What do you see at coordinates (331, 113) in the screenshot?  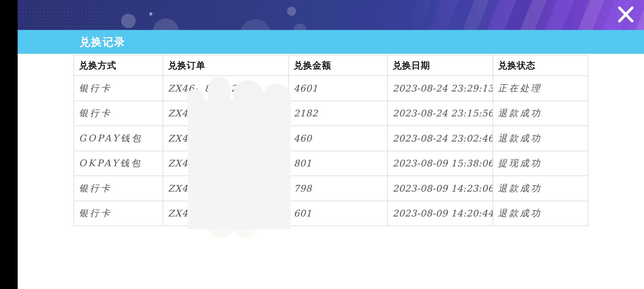 I see `table-row: 银行卡 ZX46 2182 2023-08-24 23:15:56 退款成功` at bounding box center [331, 113].